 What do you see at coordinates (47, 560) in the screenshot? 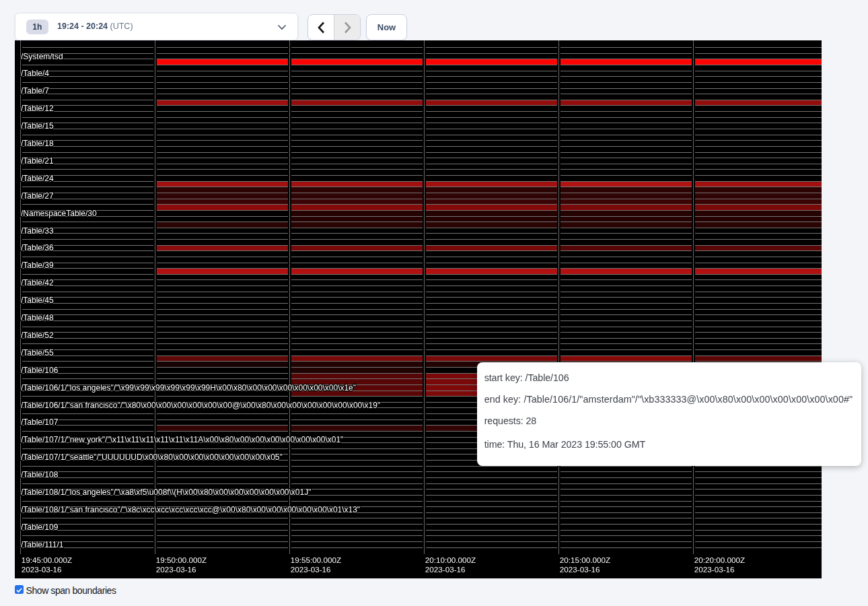
I see `svg-text: 19:45:00.000Z` at bounding box center [47, 560].